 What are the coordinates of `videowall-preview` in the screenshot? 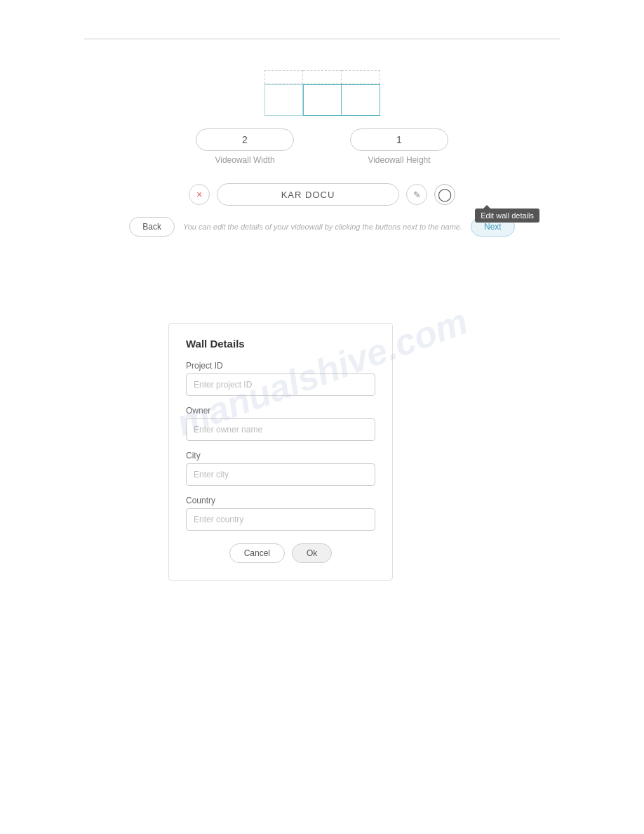 It's located at (323, 93).